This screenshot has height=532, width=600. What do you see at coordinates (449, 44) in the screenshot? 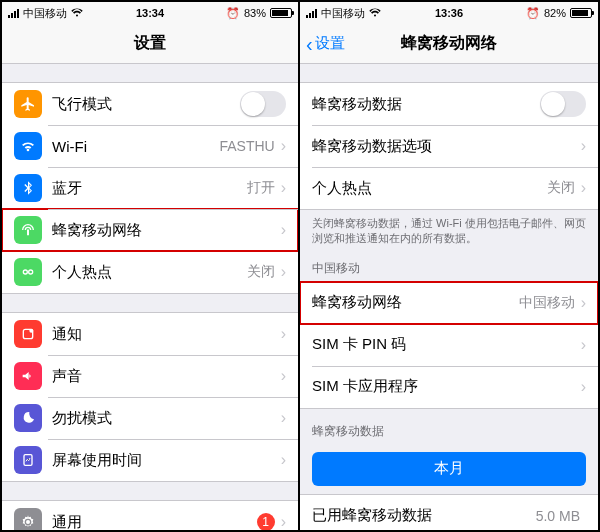
I see `page-title: 蜂窝移动网络` at bounding box center [449, 44].